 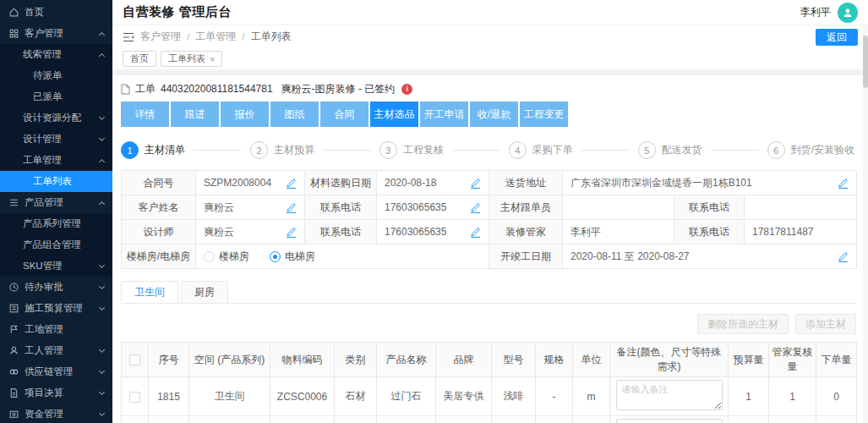 What do you see at coordinates (341, 183) in the screenshot?
I see `material-date-label: 材料选购日期` at bounding box center [341, 183].